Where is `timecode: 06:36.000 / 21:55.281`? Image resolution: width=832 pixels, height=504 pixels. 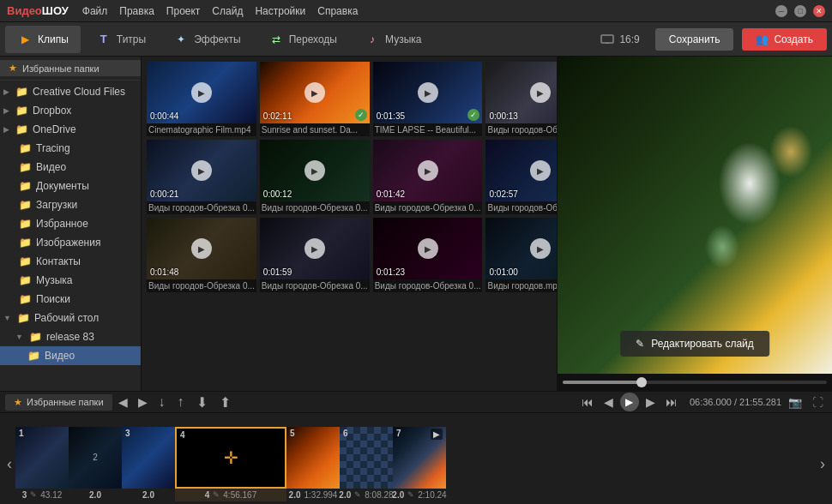
timecode: 06:36.000 / 21:55.281 is located at coordinates (736, 402).